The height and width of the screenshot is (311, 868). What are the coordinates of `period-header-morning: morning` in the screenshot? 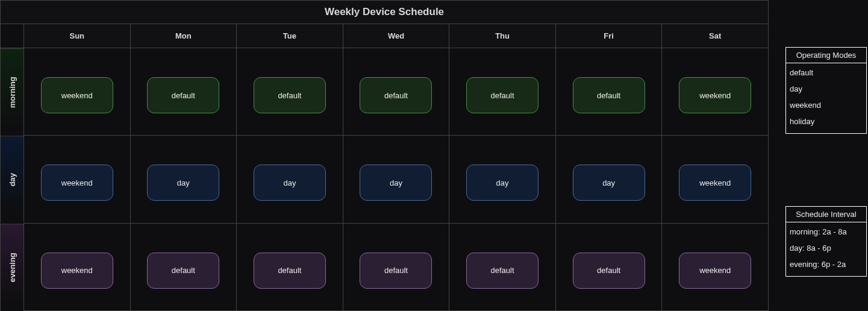 It's located at (12, 92).